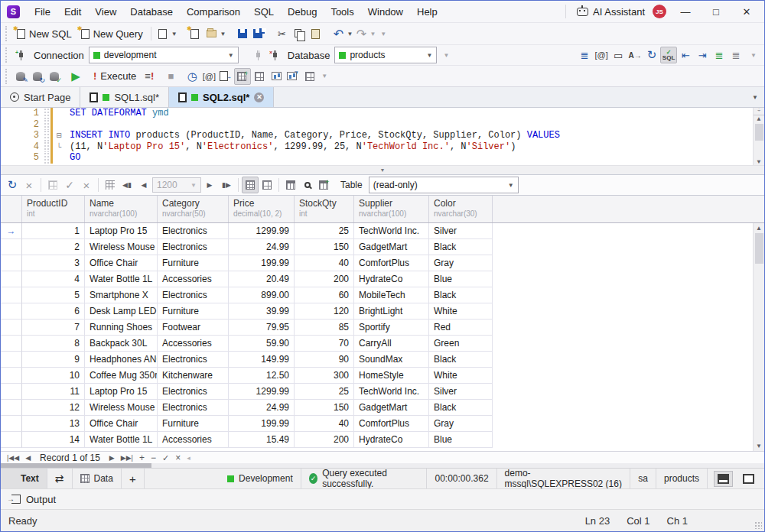 The width and height of the screenshot is (765, 532). What do you see at coordinates (43, 11) in the screenshot?
I see `menu-file: File` at bounding box center [43, 11].